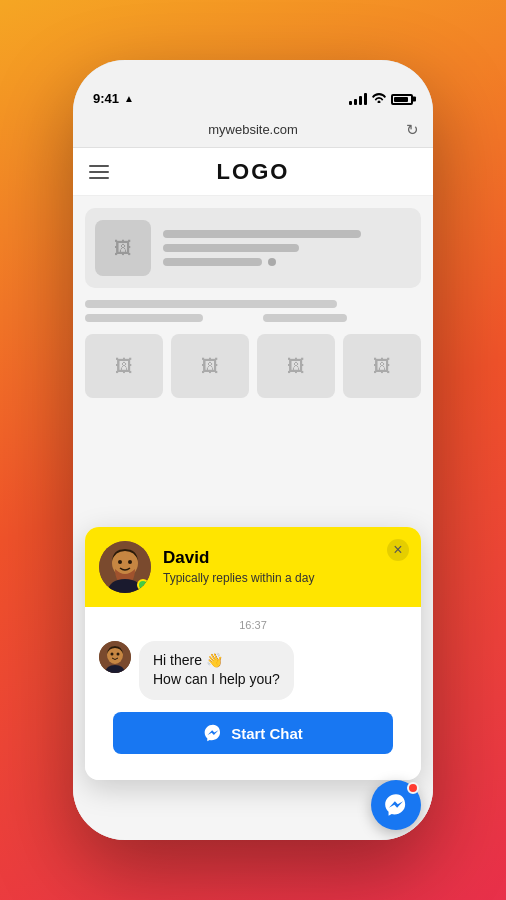  I want to click on browser-url: mywebsite.com, so click(253, 130).